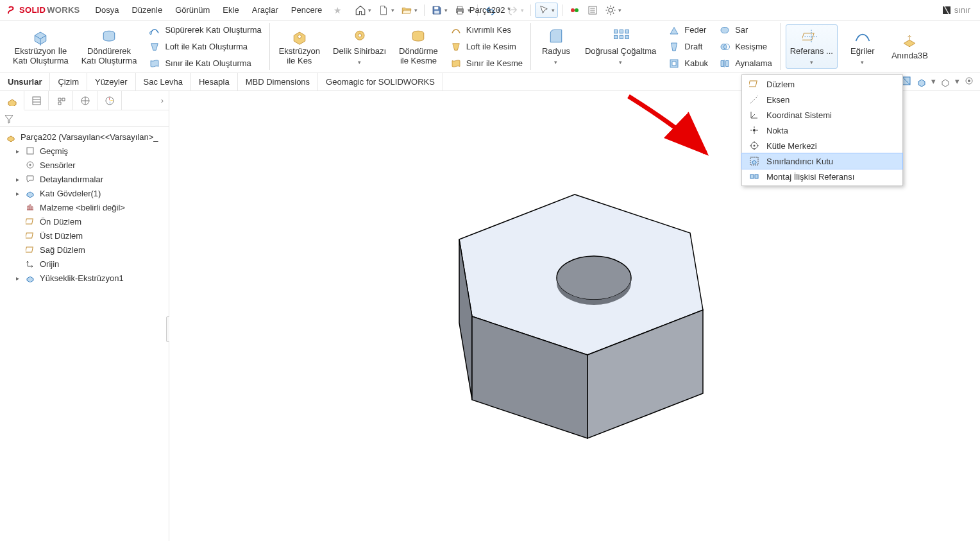 This screenshot has height=541, width=980. What do you see at coordinates (62, 236) in the screenshot?
I see `tree-label: Üst Düzlem` at bounding box center [62, 236].